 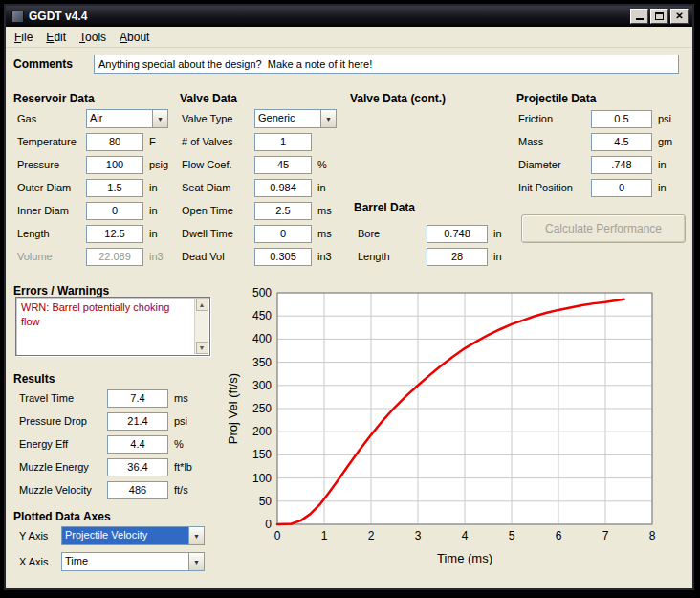 I want to click on maximize-icon, so click(x=660, y=16).